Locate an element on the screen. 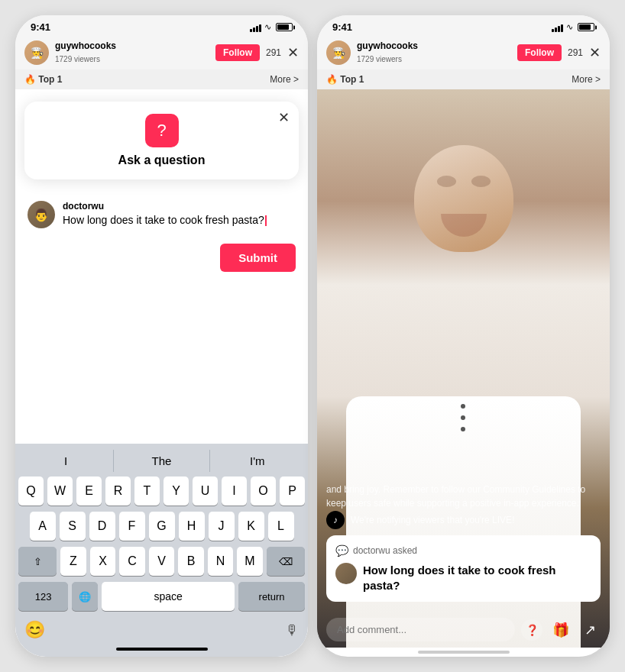  right-top-badge: 🔥 Top 1 is located at coordinates (345, 79).